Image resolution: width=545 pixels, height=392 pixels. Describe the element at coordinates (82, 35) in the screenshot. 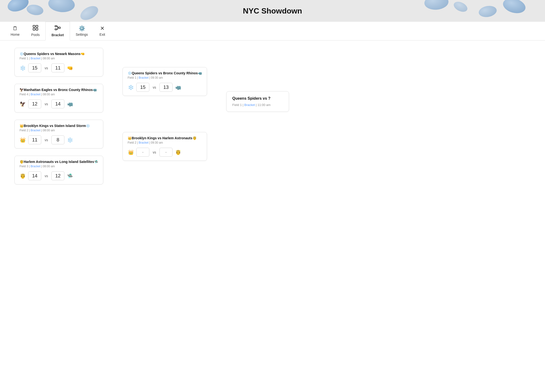

I see `nav-settings-label: Settings` at that location.